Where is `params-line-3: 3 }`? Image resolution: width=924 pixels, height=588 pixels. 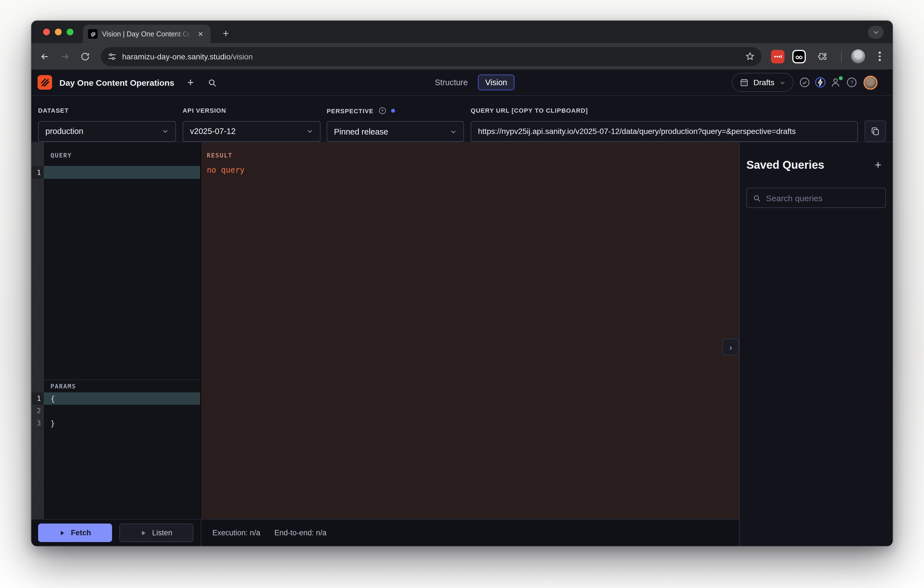 params-line-3: 3 } is located at coordinates (116, 423).